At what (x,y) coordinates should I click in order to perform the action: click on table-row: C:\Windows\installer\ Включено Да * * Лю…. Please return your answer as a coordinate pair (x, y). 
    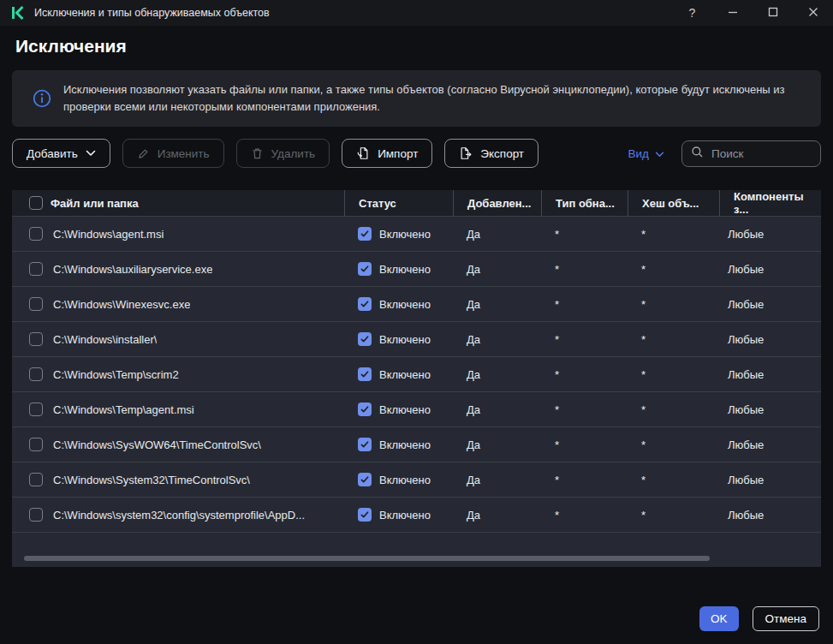
    Looking at the image, I should click on (416, 339).